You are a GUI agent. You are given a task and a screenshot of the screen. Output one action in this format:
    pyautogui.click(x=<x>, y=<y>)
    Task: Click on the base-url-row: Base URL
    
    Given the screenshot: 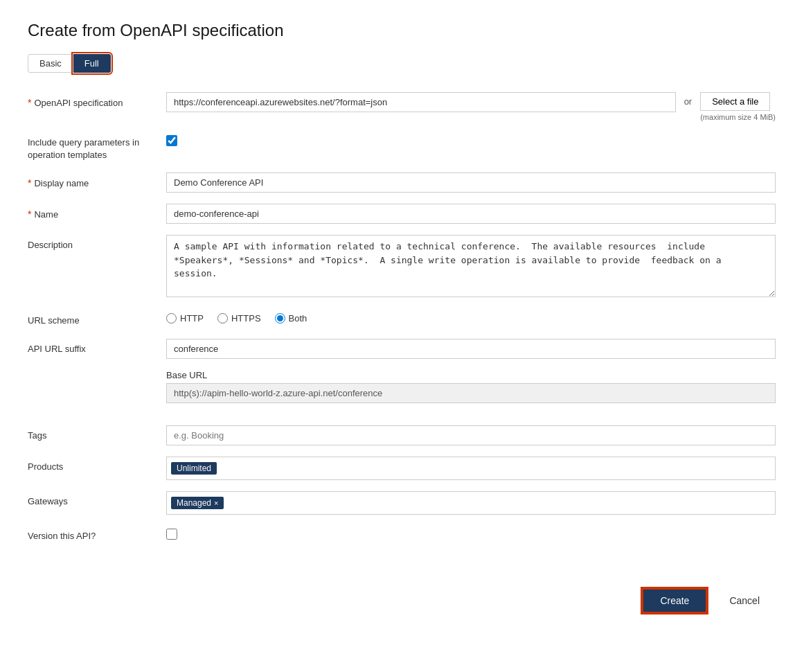 What is the action you would take?
    pyautogui.click(x=471, y=392)
    